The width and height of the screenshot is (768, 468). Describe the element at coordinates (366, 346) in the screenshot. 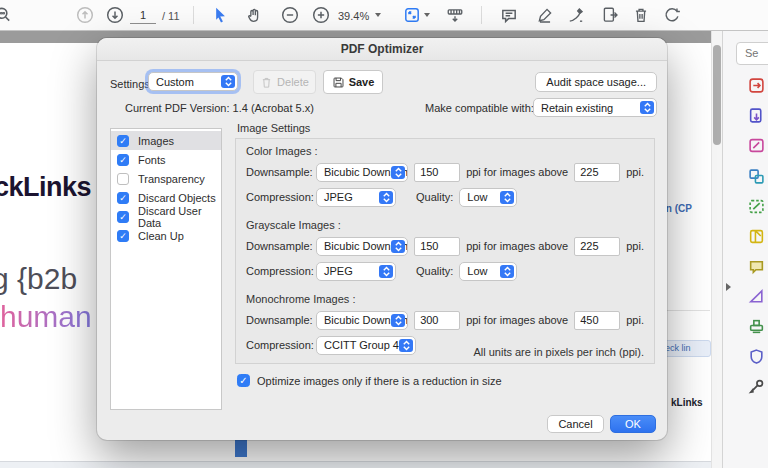

I see `mono-compression-popup: CCITT Group 4` at that location.